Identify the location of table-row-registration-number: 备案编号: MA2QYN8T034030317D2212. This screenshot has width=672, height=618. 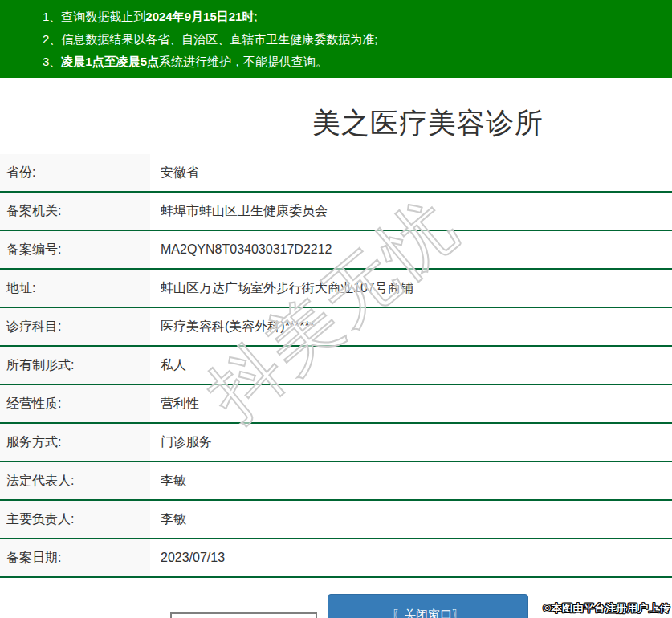
(336, 250).